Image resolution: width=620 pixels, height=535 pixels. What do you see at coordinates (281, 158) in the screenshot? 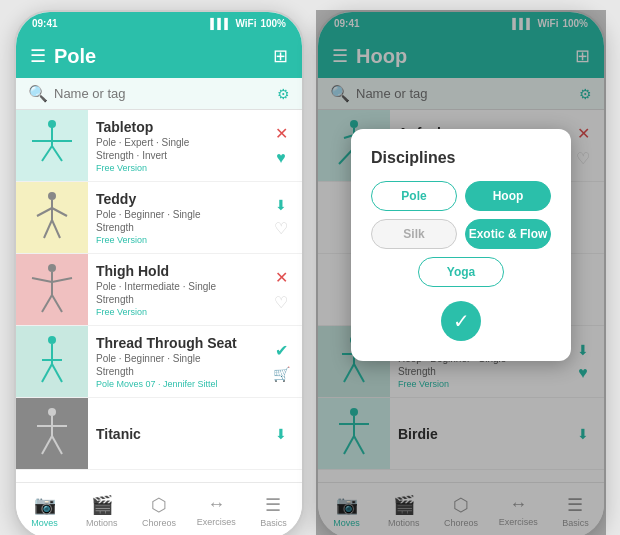
I see `fav-icon-tabletop: ♥` at bounding box center [281, 158].